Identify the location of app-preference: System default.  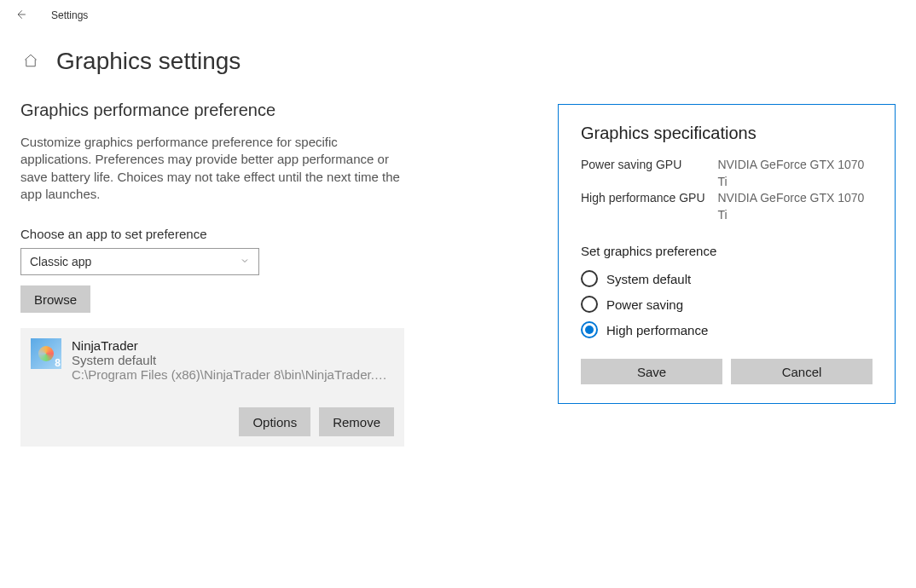
(233, 360).